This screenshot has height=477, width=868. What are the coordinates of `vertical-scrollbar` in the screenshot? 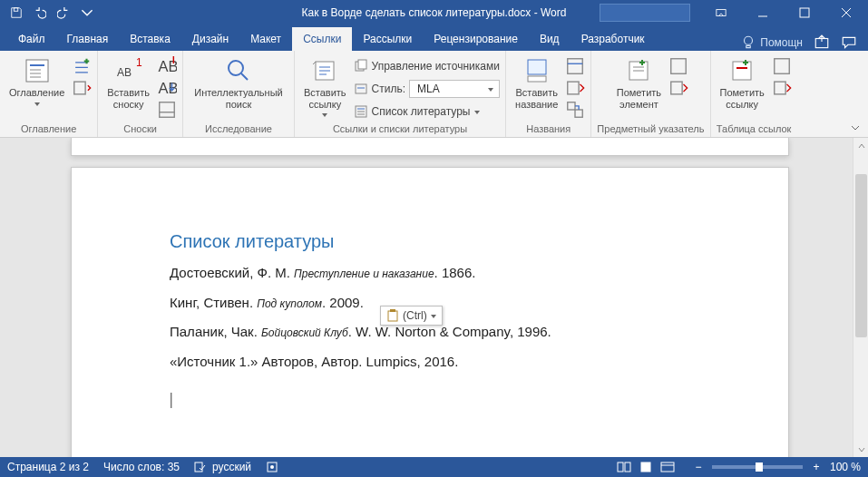 It's located at (860, 297).